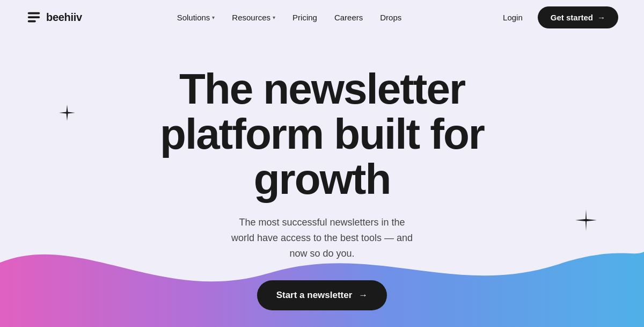 The width and height of the screenshot is (644, 327). I want to click on solutions-link: Solutions ▾, so click(196, 17).